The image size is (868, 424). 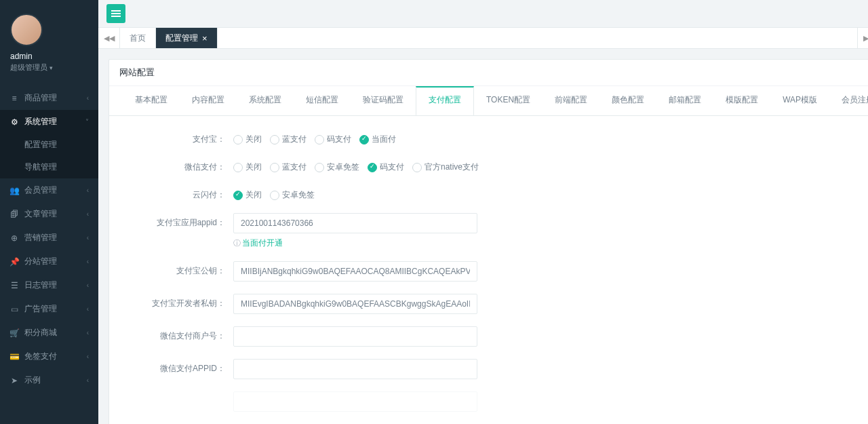 What do you see at coordinates (49, 357) in the screenshot?
I see `sidebar-item-nosign: 💳免签支付‹` at bounding box center [49, 357].